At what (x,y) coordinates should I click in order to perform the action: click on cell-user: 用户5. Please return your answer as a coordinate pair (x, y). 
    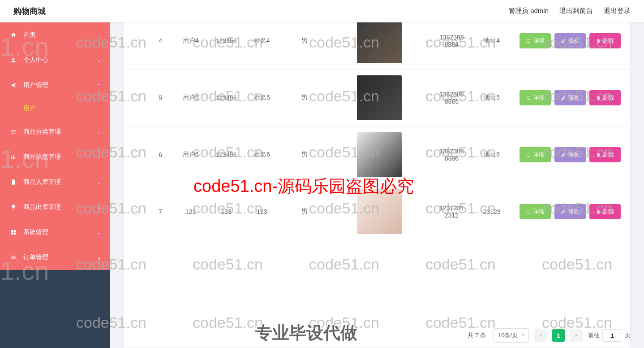
    Looking at the image, I should click on (191, 98).